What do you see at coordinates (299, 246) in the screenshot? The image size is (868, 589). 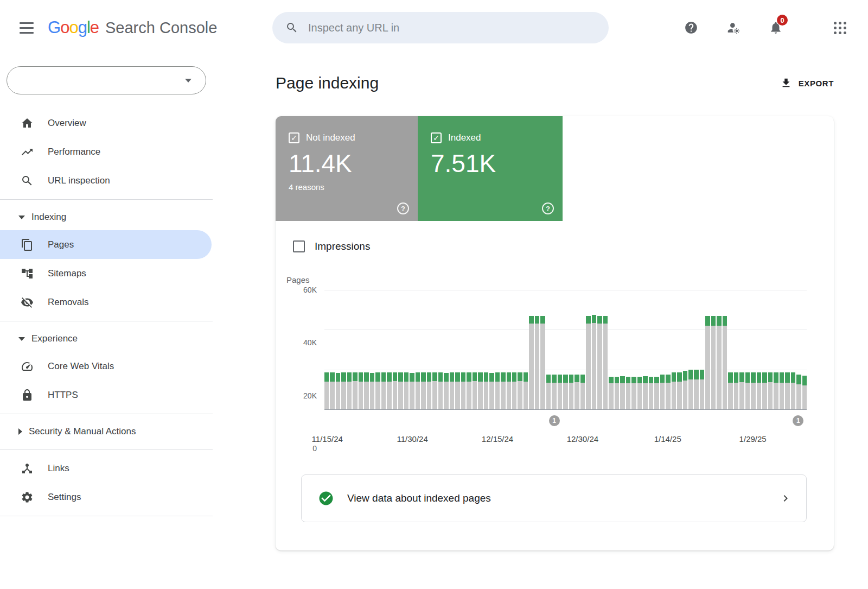 I see `checkbox-unchecked-icon` at bounding box center [299, 246].